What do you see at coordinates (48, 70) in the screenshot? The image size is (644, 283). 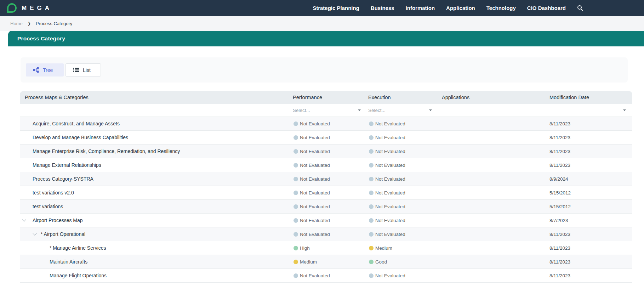 I see `tree-view-label: Tree` at bounding box center [48, 70].